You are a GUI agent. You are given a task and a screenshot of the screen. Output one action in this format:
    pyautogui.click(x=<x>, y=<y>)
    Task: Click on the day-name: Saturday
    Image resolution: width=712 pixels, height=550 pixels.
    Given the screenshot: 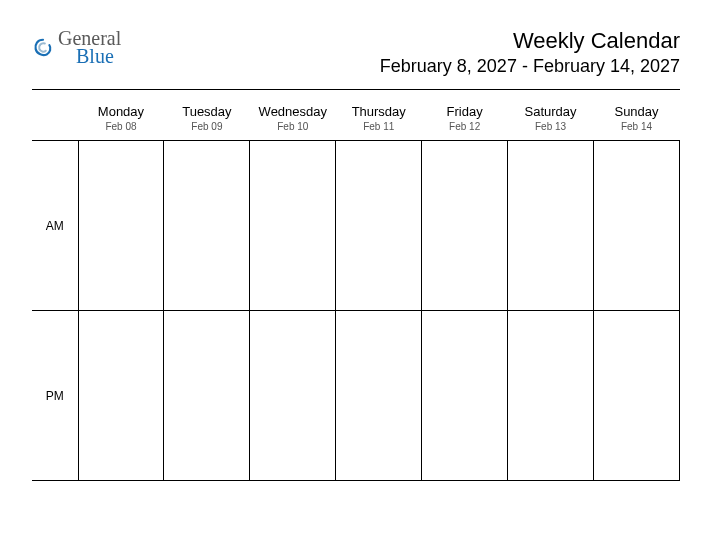 What is the action you would take?
    pyautogui.click(x=551, y=112)
    